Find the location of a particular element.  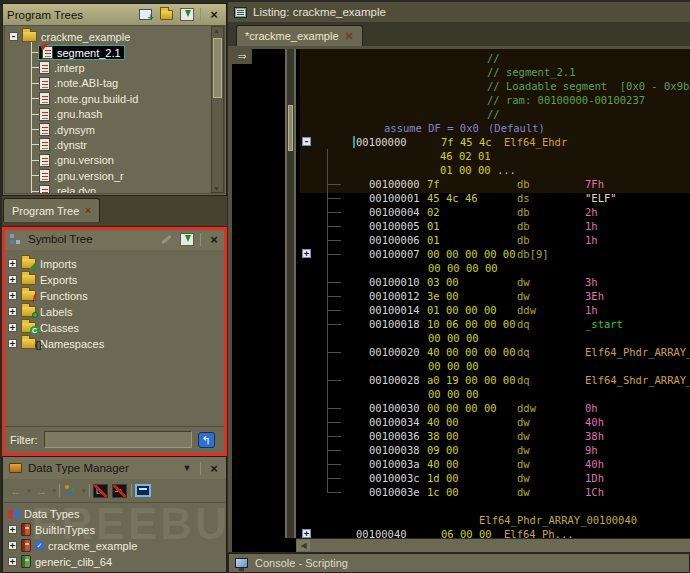

listing-line: 0010001401 00 00 00ddw1h is located at coordinates (495, 310).